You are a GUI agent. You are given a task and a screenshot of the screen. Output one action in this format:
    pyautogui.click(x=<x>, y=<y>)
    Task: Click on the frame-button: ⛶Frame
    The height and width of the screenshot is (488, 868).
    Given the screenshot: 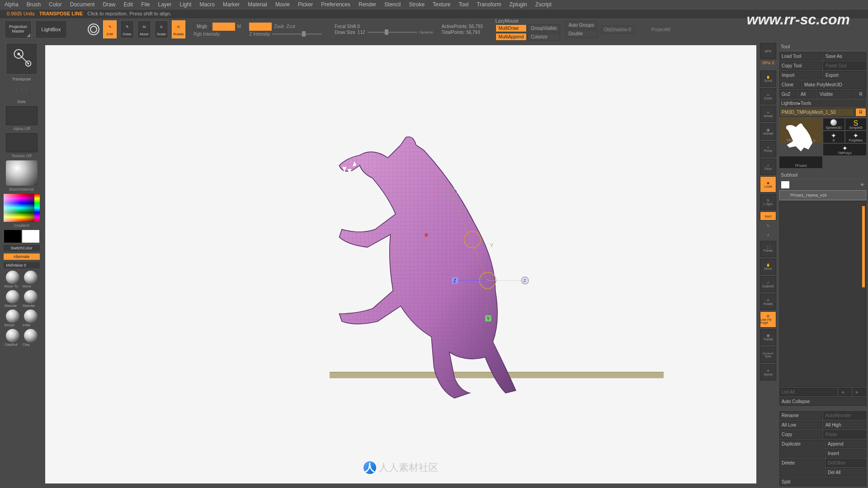 What is the action you would take?
    pyautogui.click(x=768, y=249)
    